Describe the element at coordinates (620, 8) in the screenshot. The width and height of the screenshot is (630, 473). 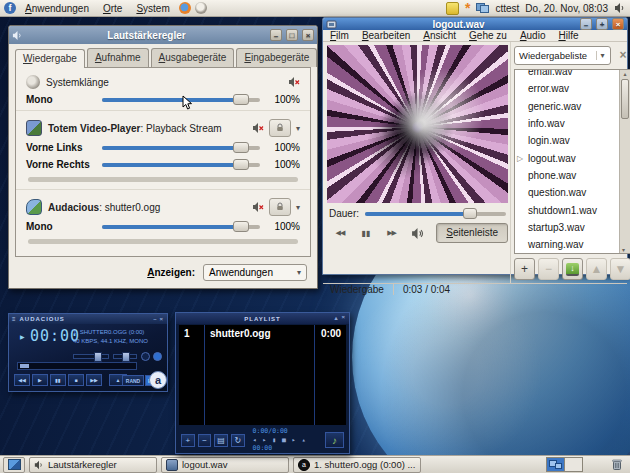
I see `volume-applet-icon` at that location.